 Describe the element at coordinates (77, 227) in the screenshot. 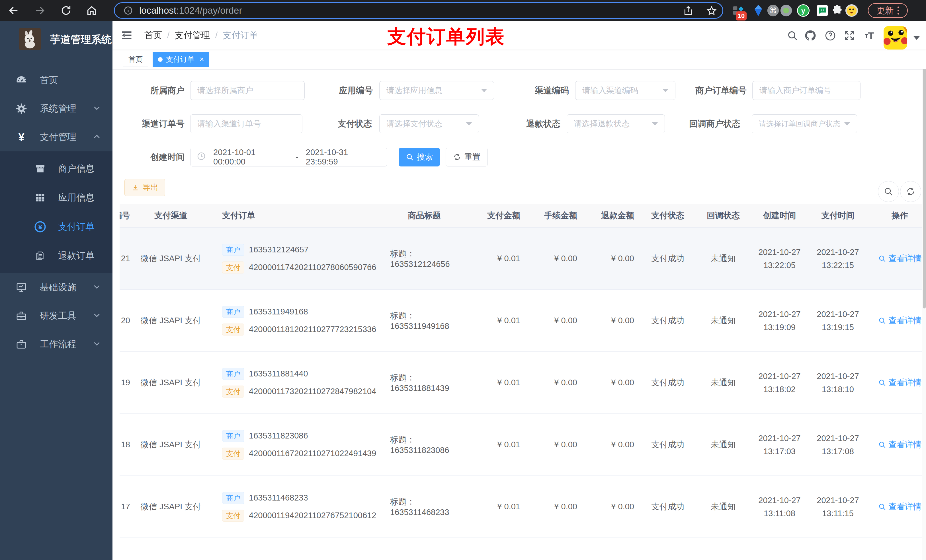

I see `sidebar-item-label: 支付订单` at that location.